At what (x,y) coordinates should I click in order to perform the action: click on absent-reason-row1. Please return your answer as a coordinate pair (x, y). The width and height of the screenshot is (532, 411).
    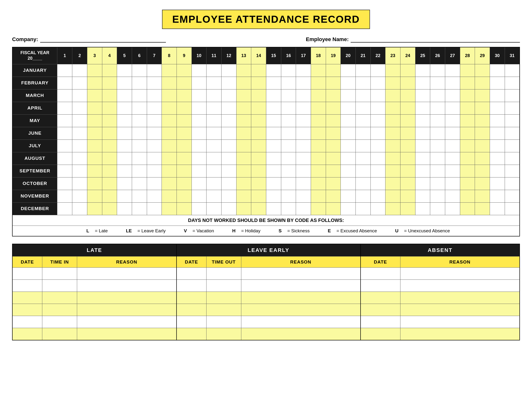
    Looking at the image, I should click on (460, 274).